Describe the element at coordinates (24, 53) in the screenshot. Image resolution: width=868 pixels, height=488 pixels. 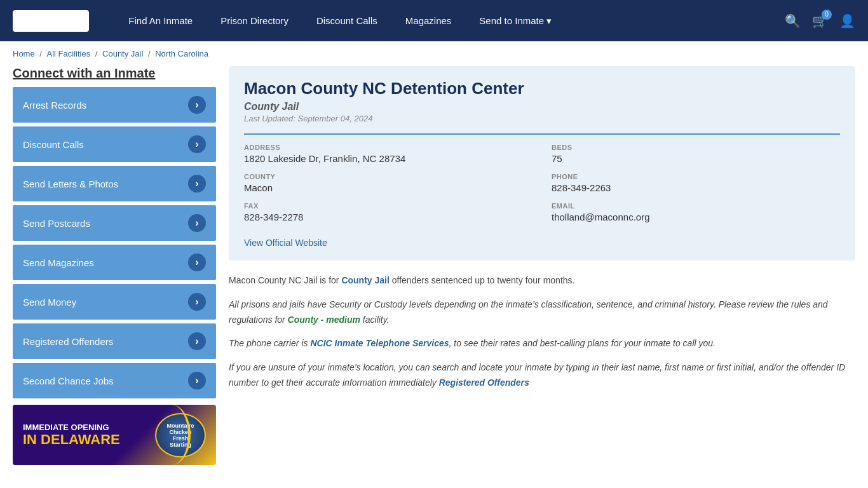
I see `breadcrumb-home: Home` at that location.